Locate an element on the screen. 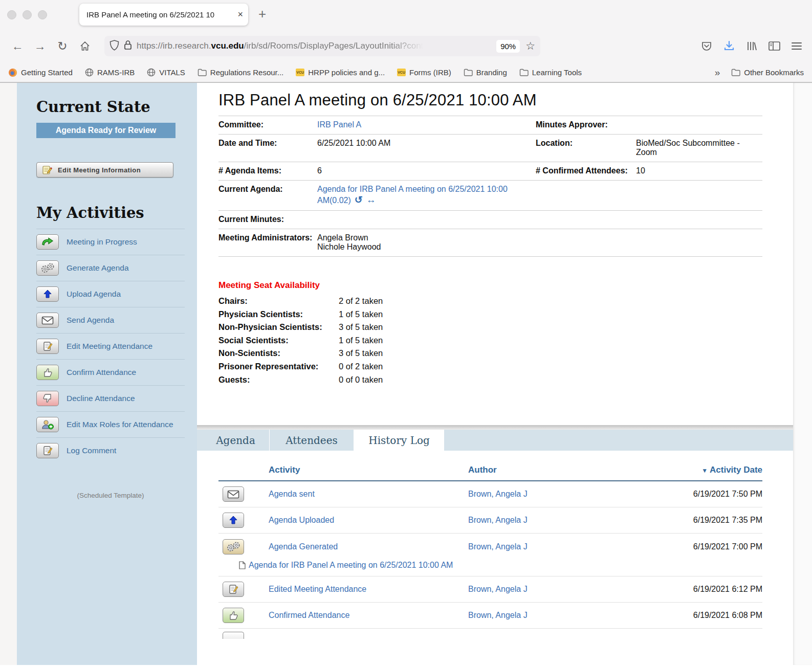  committee-link: IRB Panel A is located at coordinates (339, 125).